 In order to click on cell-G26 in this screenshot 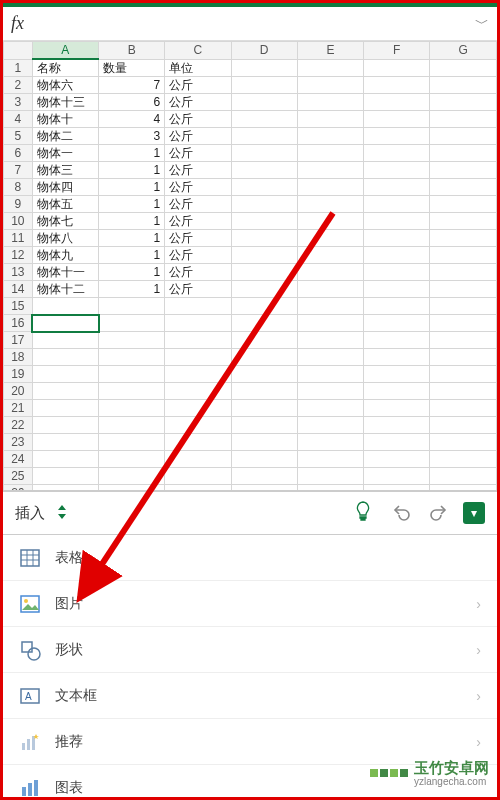, I will do `click(463, 488)`.